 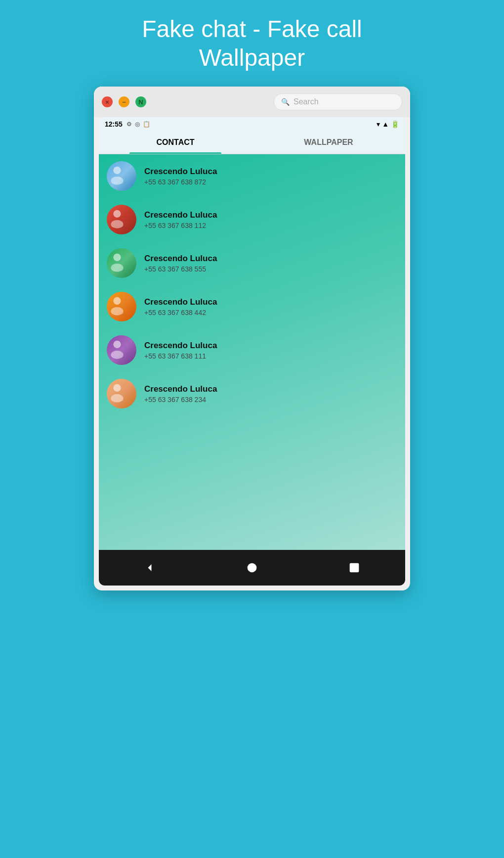 What do you see at coordinates (252, 568) in the screenshot?
I see `home-button` at bounding box center [252, 568].